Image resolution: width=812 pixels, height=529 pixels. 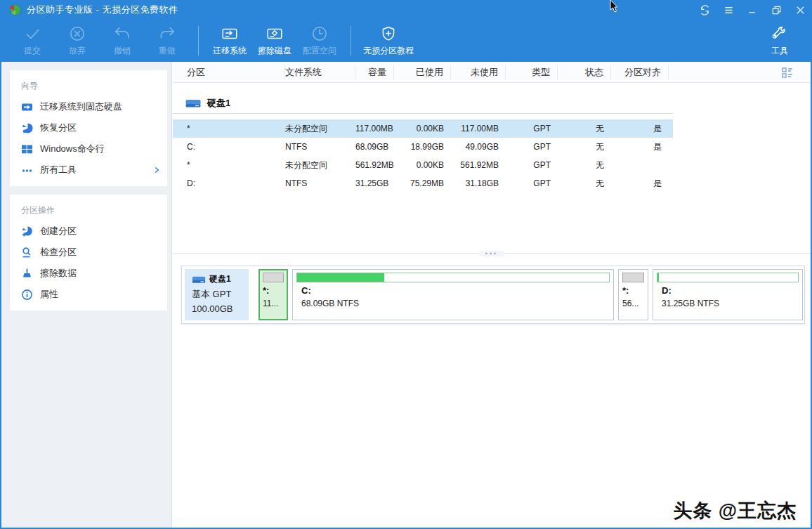 What do you see at coordinates (492, 256) in the screenshot?
I see `pane-splitter: •••` at bounding box center [492, 256].